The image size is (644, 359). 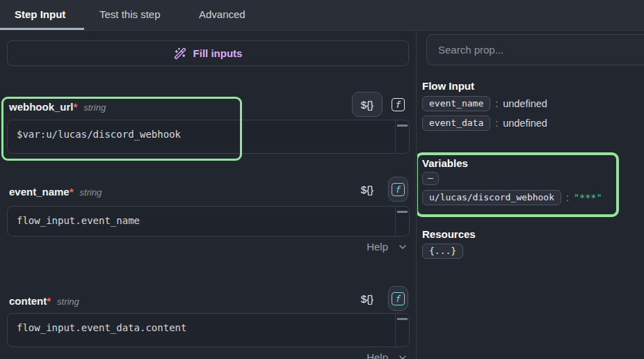 I want to click on prop-value-secret: "***", so click(x=588, y=198).